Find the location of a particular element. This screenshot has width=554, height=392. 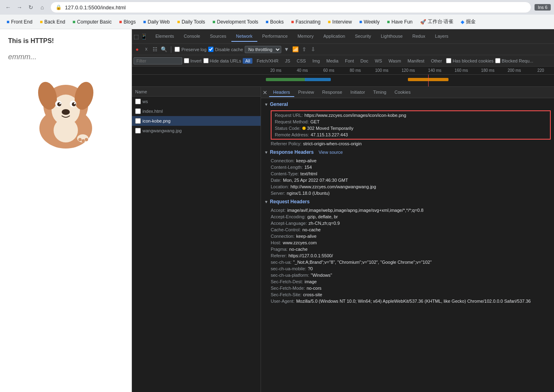

blocked-requests-checkbox: Blocked Requ... is located at coordinates (514, 61).